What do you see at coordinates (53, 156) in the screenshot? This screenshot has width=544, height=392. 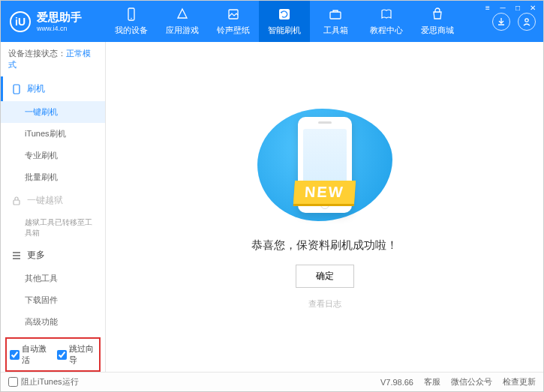 I see `sidebar-item-pro: 专业刷机` at bounding box center [53, 156].